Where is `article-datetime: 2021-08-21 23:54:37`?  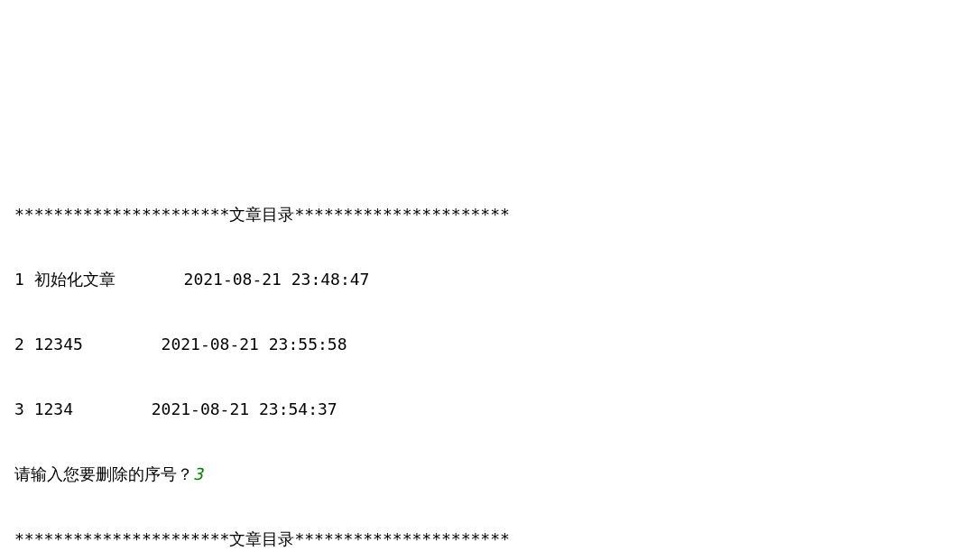 article-datetime: 2021-08-21 23:54:37 is located at coordinates (245, 409).